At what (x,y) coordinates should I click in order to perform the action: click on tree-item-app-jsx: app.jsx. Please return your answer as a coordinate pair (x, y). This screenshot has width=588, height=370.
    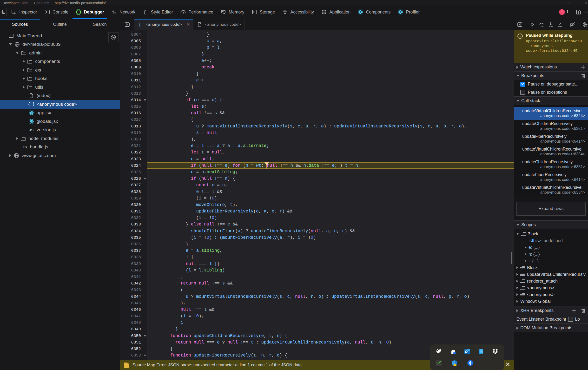
    Looking at the image, I should click on (60, 113).